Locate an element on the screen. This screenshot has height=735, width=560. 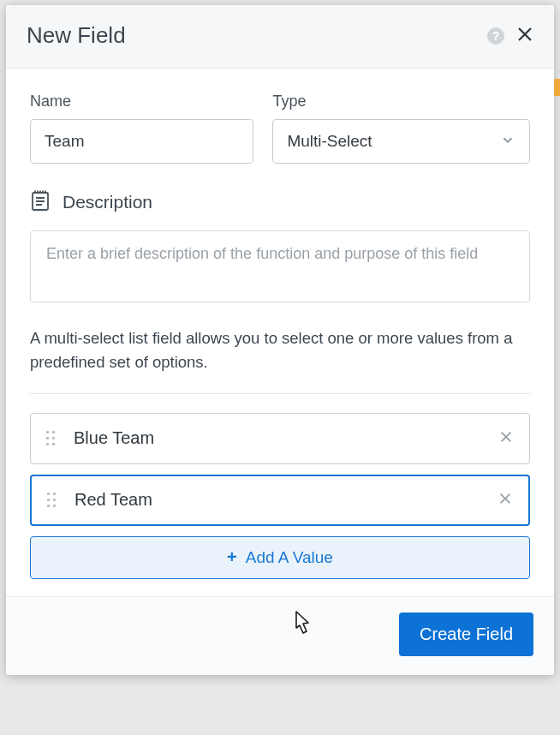
values-list: Blue TeamRed Team is located at coordinates (280, 469).